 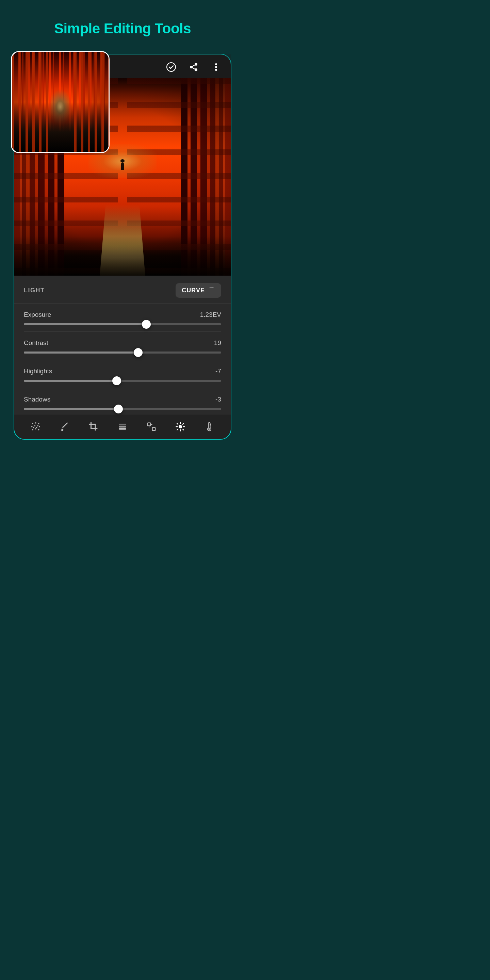 I want to click on shadows-slider-row: Shadows -3, so click(x=123, y=401).